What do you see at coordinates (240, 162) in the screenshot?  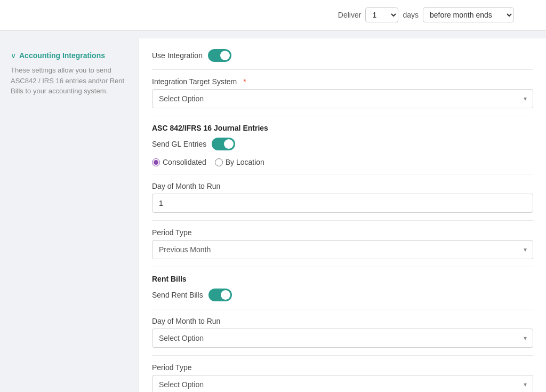 I see `by-location-radio-item: By Location` at bounding box center [240, 162].